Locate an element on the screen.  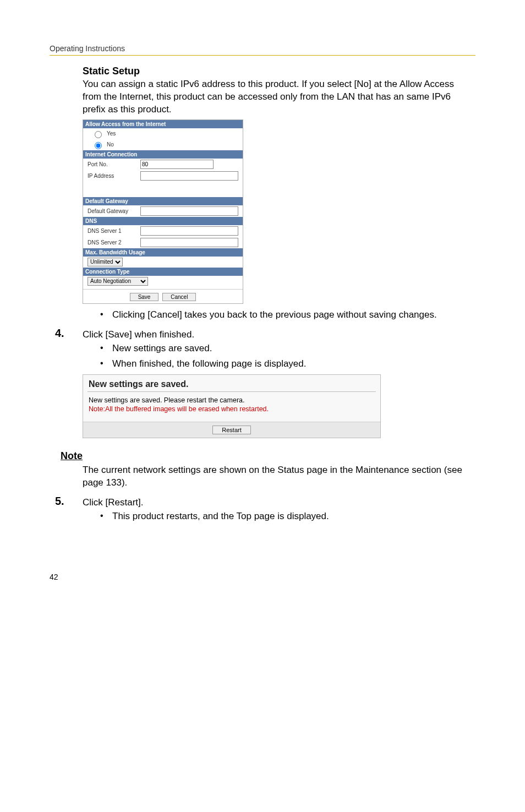
allow-access-section-title: Allow Access from the Internet is located at coordinates (163, 124).